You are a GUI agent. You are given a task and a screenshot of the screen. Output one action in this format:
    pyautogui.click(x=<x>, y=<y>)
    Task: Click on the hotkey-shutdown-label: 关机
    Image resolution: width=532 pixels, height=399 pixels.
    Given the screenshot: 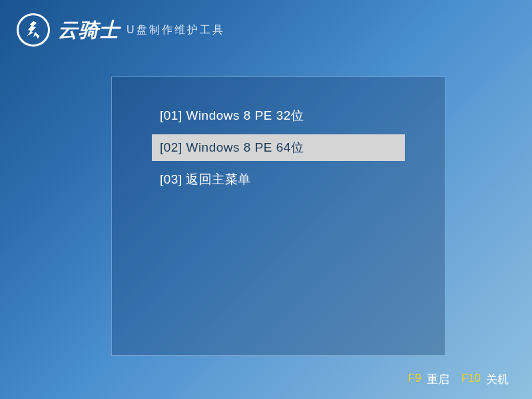 What is the action you would take?
    pyautogui.click(x=497, y=379)
    